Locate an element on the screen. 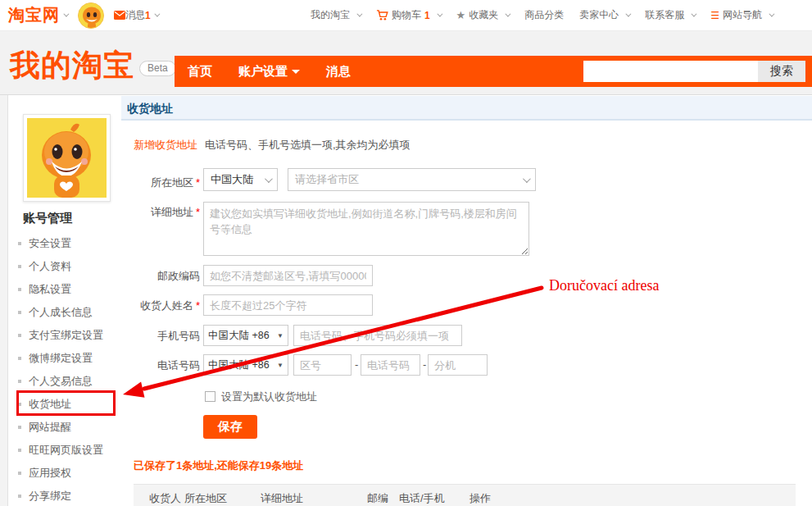 Image resolution: width=812 pixels, height=506 pixels. messages-menu: 消息 1 is located at coordinates (136, 15).